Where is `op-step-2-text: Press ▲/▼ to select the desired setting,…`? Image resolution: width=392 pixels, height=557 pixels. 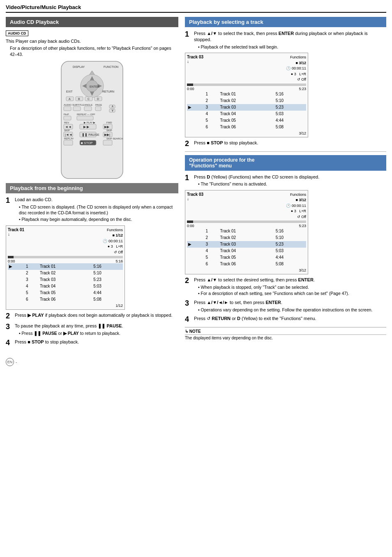
op-step-2-text: Press ▲/▼ to select the desired setting,… is located at coordinates (290, 287).